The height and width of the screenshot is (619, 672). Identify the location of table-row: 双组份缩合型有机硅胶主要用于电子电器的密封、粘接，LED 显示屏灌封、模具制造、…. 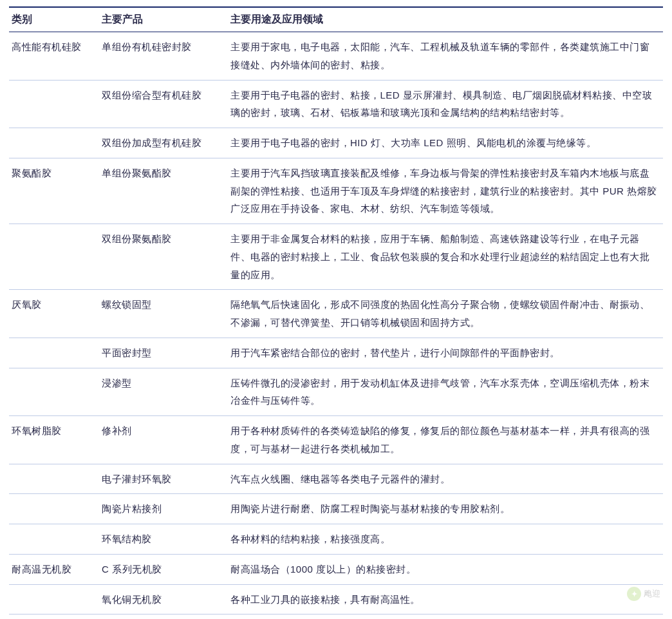
(336, 104).